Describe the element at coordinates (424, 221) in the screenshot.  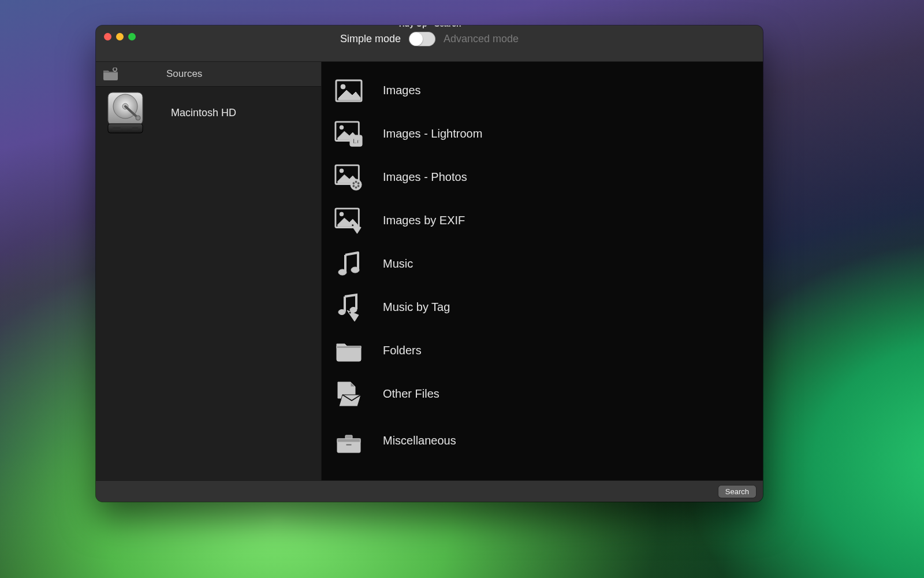
I see `category-label: Images by EXIF` at that location.